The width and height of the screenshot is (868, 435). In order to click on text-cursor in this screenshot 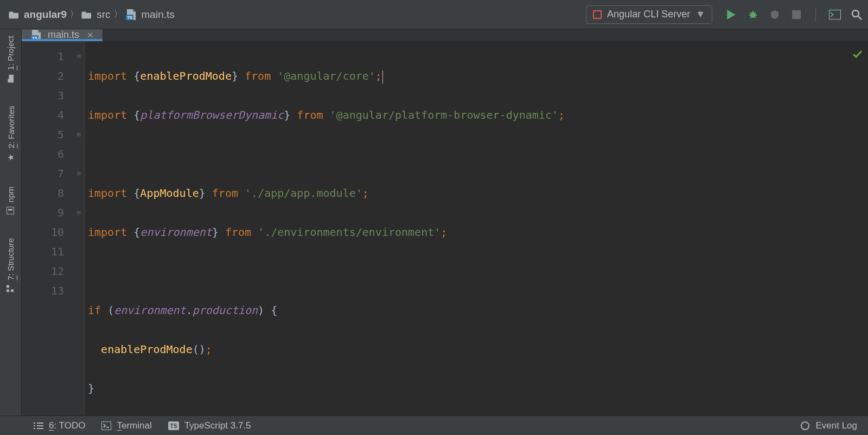, I will do `click(383, 77)`.